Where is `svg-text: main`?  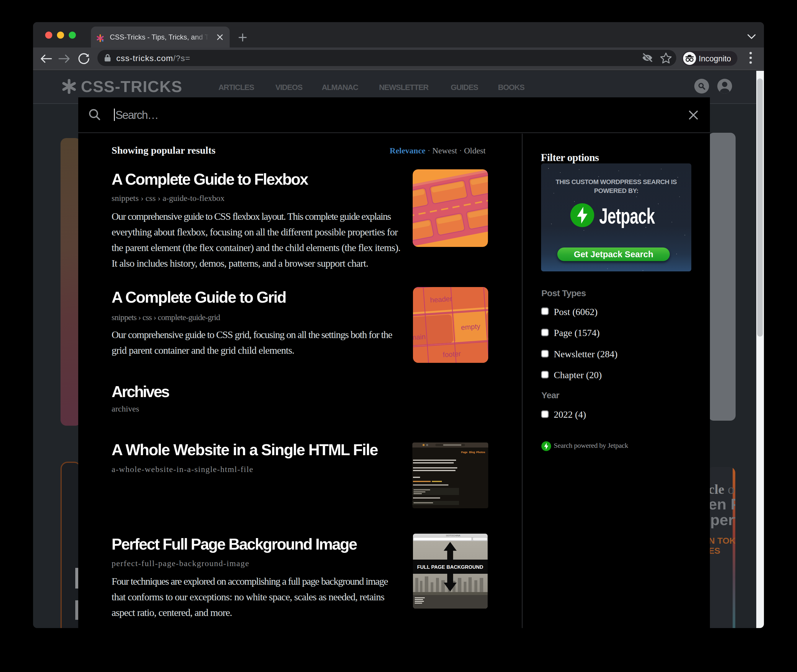 svg-text: main is located at coordinates (419, 337).